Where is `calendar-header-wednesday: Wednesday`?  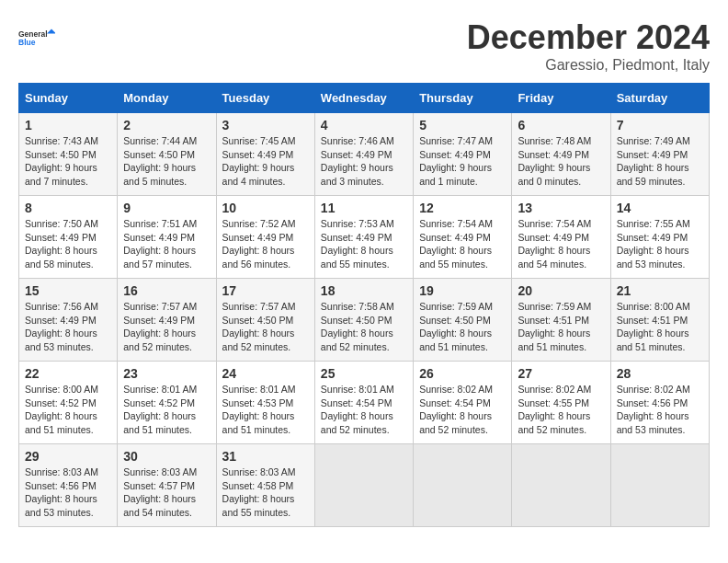 calendar-header-wednesday: Wednesday is located at coordinates (364, 98).